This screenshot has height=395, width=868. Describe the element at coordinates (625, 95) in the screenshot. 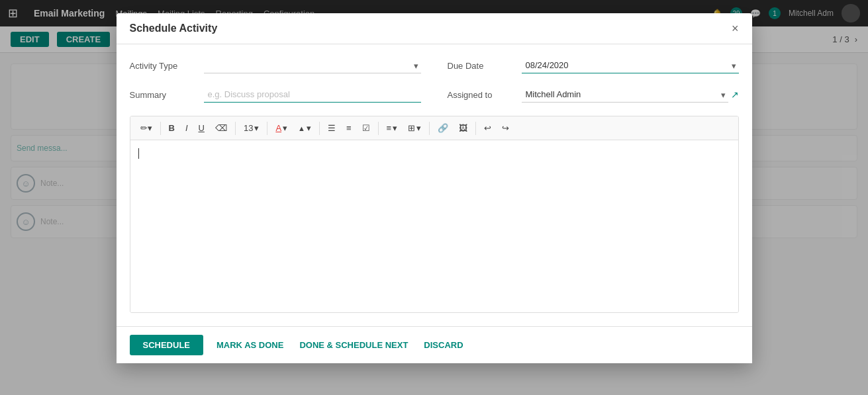

I see `assigned-to-select-wrapper: Mitchell Admin ▾` at that location.